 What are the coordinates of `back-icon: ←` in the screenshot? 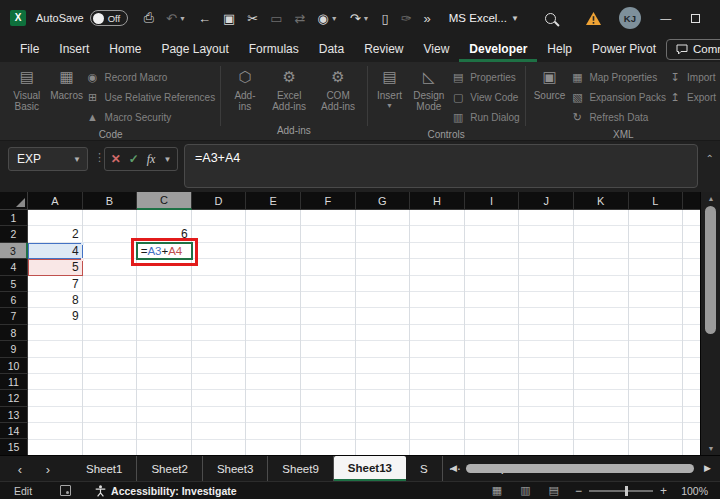 It's located at (204, 18).